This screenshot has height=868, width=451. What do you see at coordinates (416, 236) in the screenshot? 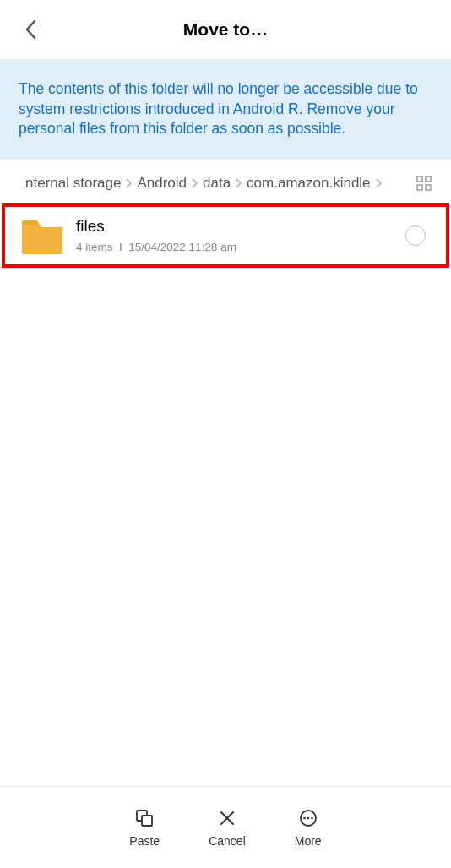
I see `select-checkbox` at bounding box center [416, 236].